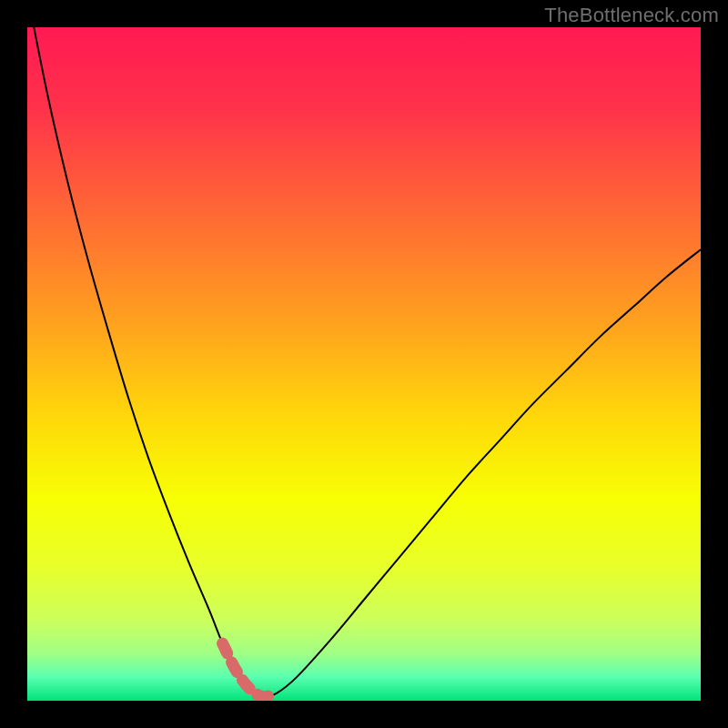 Image resolution: width=728 pixels, height=728 pixels. What do you see at coordinates (632, 15) in the screenshot?
I see `watermark-text: TheBottleneck.com` at bounding box center [632, 15].